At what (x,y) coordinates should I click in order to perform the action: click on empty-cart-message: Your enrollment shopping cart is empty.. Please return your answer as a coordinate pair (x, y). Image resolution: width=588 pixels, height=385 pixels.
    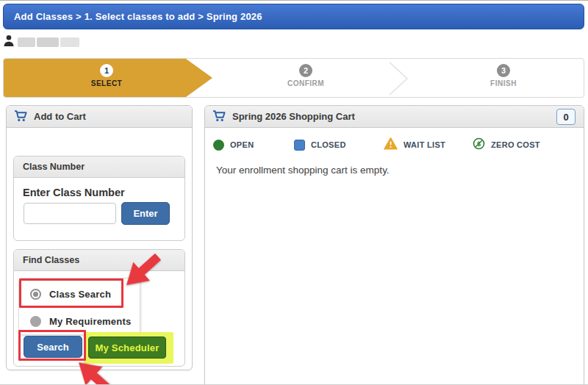
    Looking at the image, I should click on (303, 170).